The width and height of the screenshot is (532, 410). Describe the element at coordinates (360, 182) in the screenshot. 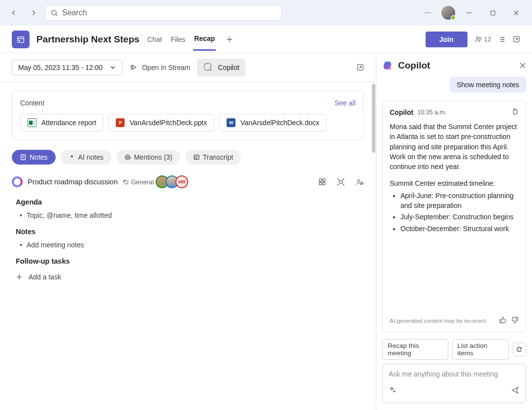

I see `share-button` at that location.